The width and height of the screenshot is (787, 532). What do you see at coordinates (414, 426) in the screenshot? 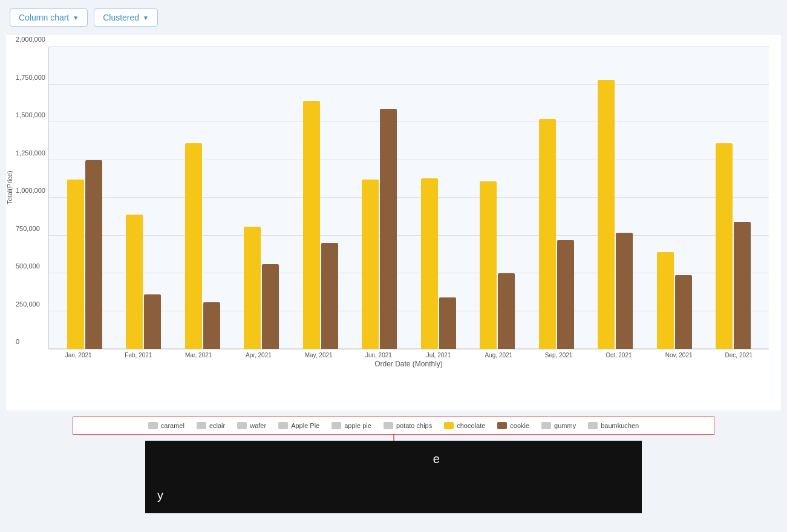
I see `legend-label: potato chips` at bounding box center [414, 426].